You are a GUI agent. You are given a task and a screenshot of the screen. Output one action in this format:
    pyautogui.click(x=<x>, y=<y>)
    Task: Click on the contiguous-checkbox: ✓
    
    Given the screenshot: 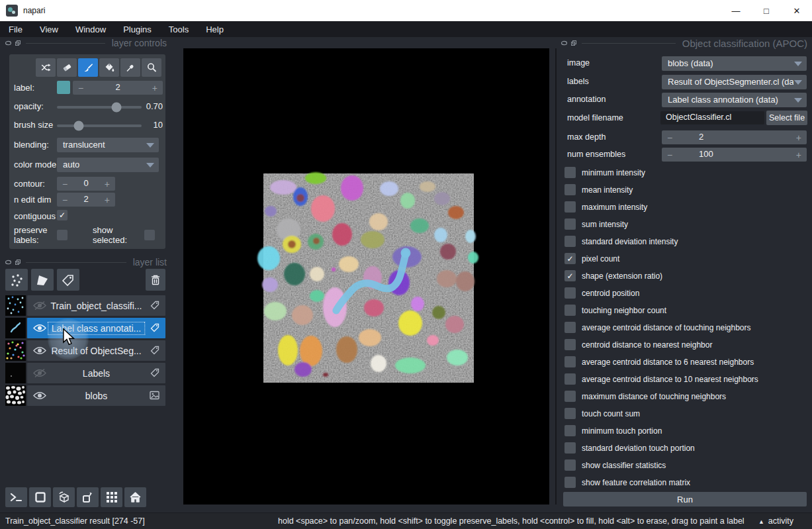 What is the action you would take?
    pyautogui.click(x=62, y=215)
    